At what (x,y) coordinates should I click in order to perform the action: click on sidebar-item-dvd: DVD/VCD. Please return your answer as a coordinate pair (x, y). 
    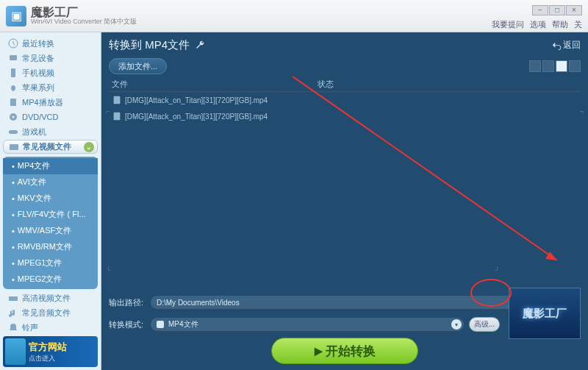
    Looking at the image, I should click on (50, 117).